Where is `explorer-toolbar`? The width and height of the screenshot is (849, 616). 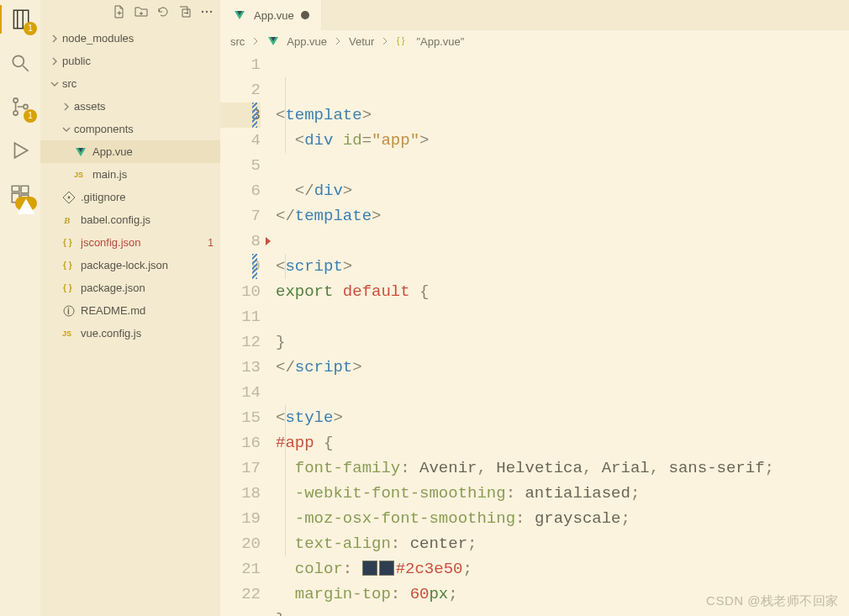
explorer-toolbar is located at coordinates (130, 12).